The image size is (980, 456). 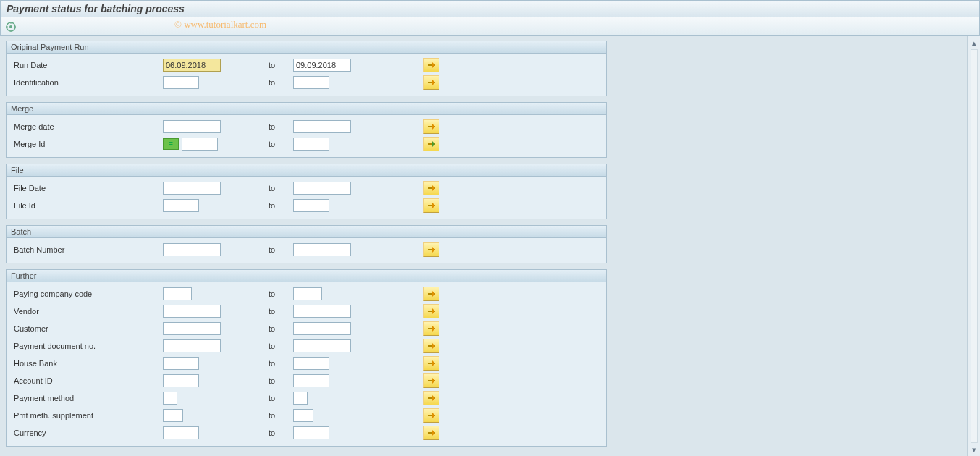 I want to click on merge-id-to, so click(x=311, y=144).